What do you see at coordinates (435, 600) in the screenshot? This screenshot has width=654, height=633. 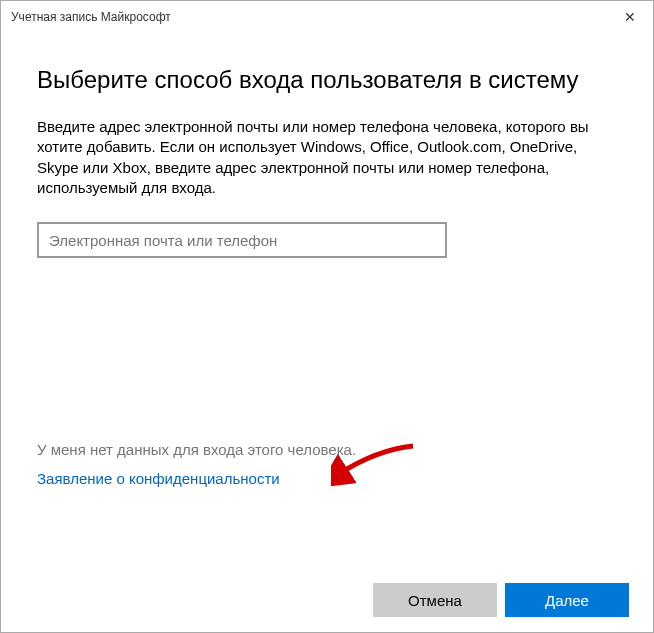 I see `cancel-button: Отмена` at bounding box center [435, 600].